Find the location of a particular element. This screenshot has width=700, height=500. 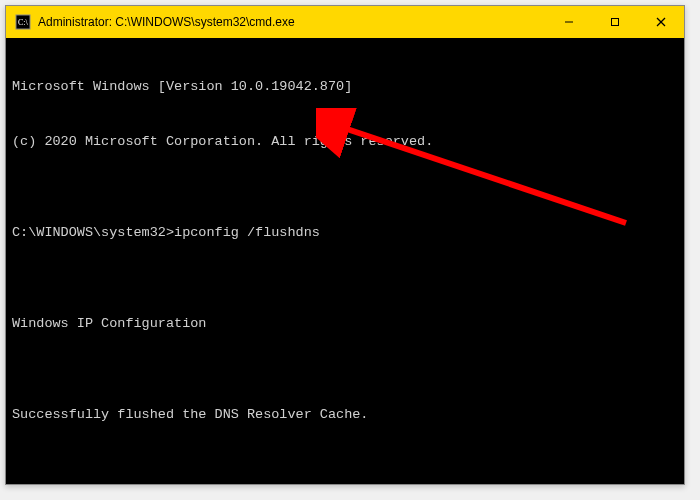

close-button is located at coordinates (661, 22).